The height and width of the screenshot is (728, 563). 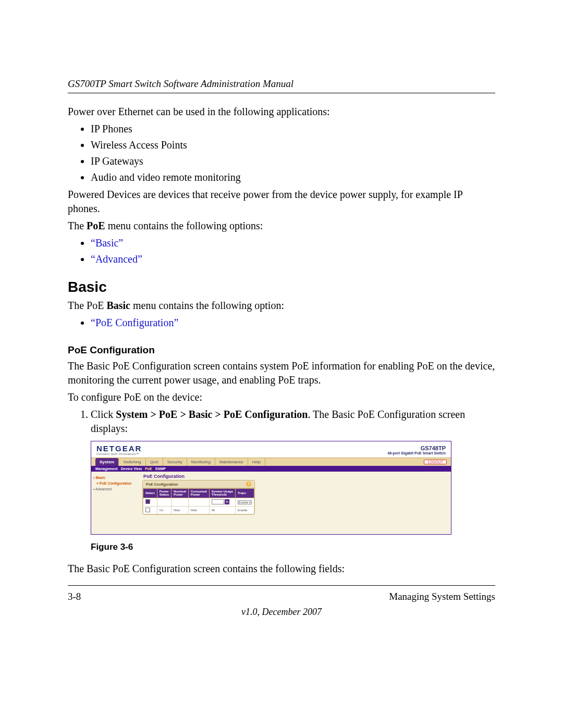 What do you see at coordinates (199, 493) in the screenshot?
I see `col-consumed-power: ConsumedPower` at bounding box center [199, 493].